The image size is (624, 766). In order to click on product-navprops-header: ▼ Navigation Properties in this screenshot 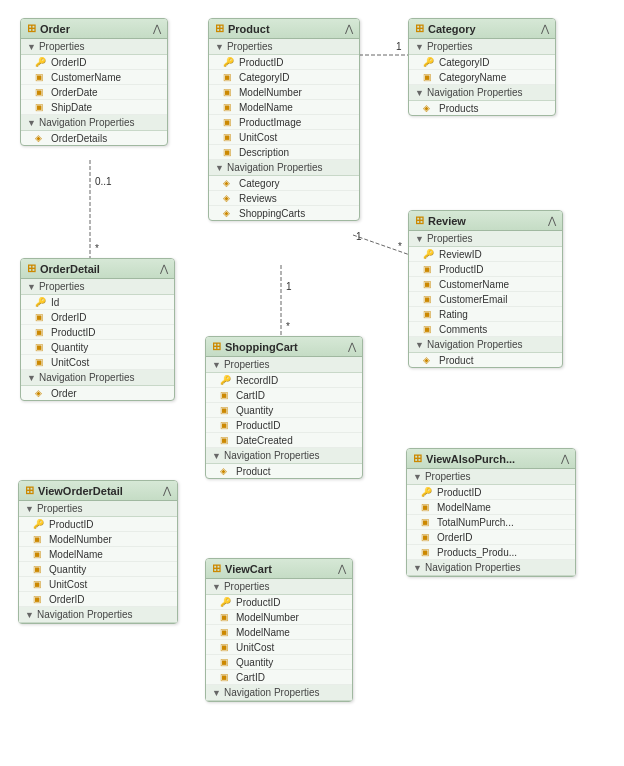, I will do `click(284, 168)`.